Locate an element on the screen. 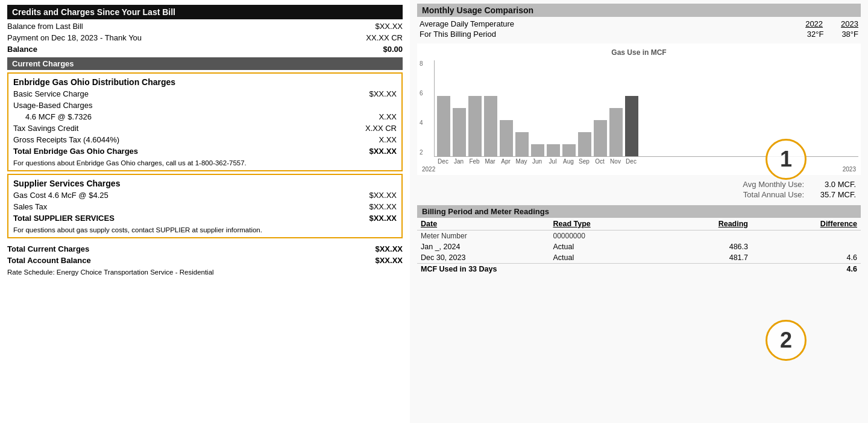 The image size is (868, 423). y-label-8: 8 is located at coordinates (421, 64).